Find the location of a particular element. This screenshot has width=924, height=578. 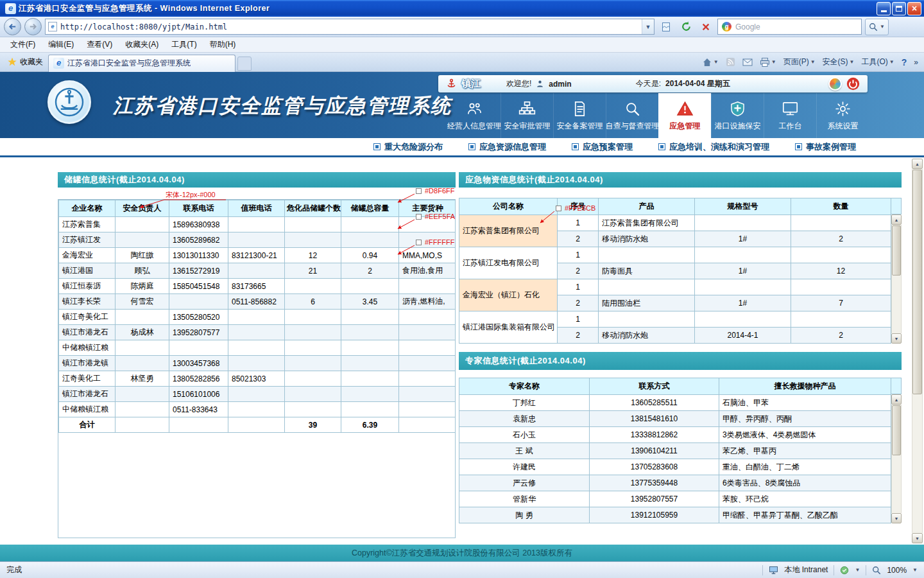

logout-power-icon is located at coordinates (853, 83).